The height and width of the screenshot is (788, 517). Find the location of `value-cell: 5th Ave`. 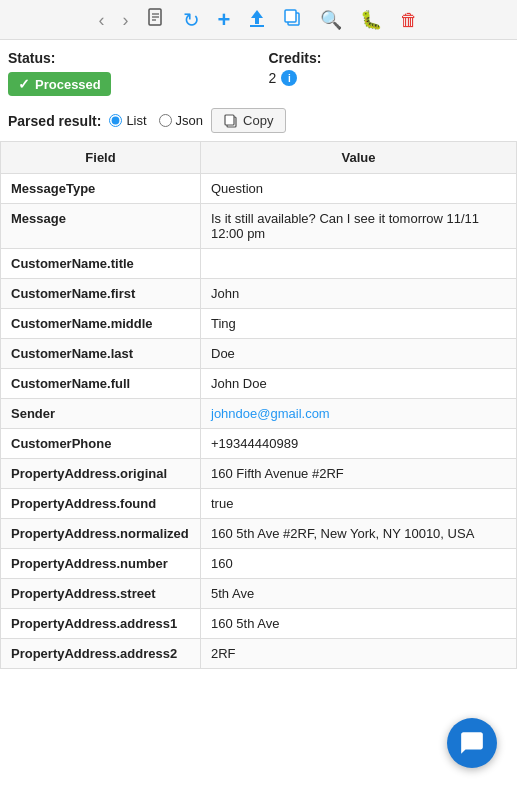

value-cell: 5th Ave is located at coordinates (359, 594).